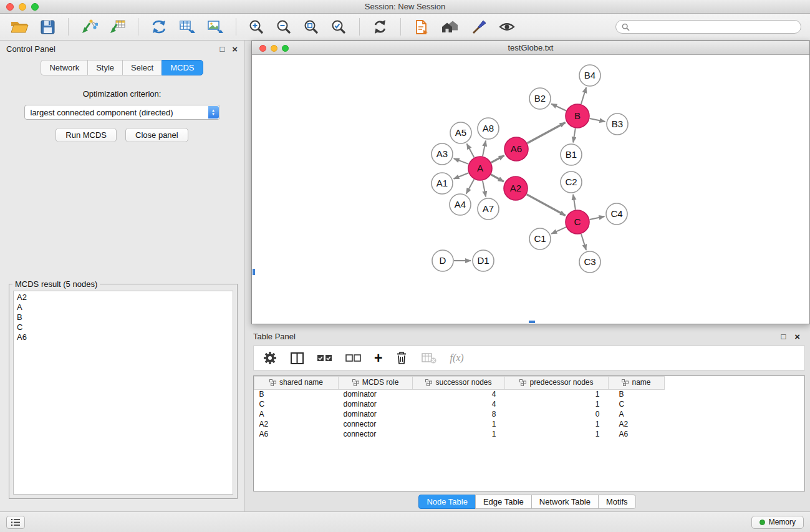  What do you see at coordinates (443, 261) in the screenshot?
I see `graph-node-D: D` at bounding box center [443, 261].